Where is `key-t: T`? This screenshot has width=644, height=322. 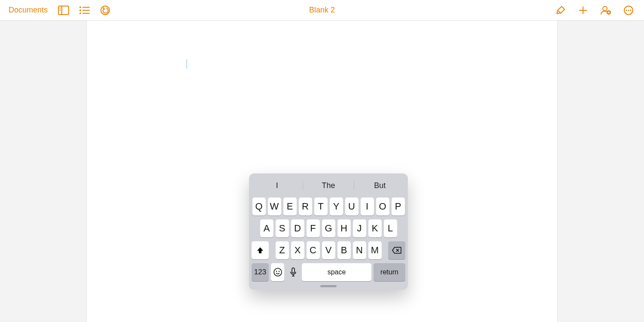 key-t: T is located at coordinates (321, 207).